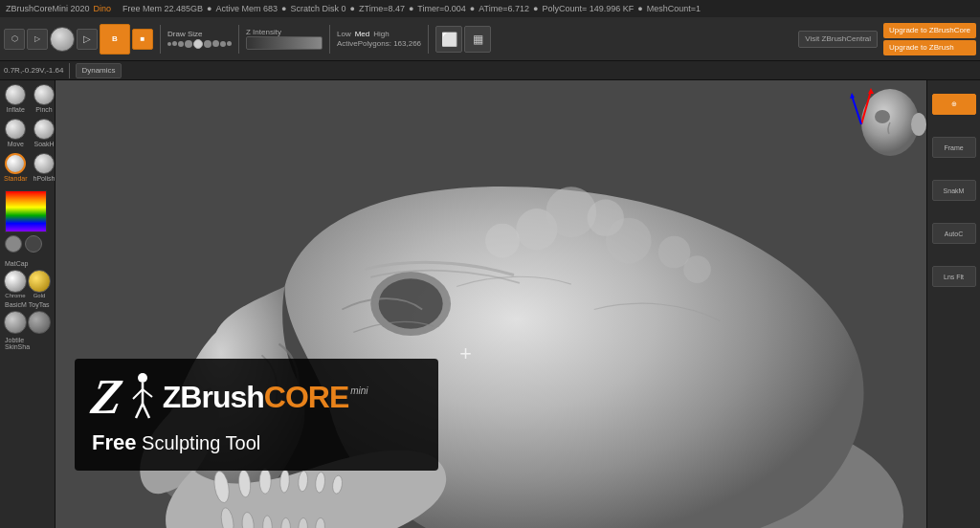 The width and height of the screenshot is (980, 528). What do you see at coordinates (44, 99) in the screenshot?
I see `pinch-brush: Pinch` at bounding box center [44, 99].